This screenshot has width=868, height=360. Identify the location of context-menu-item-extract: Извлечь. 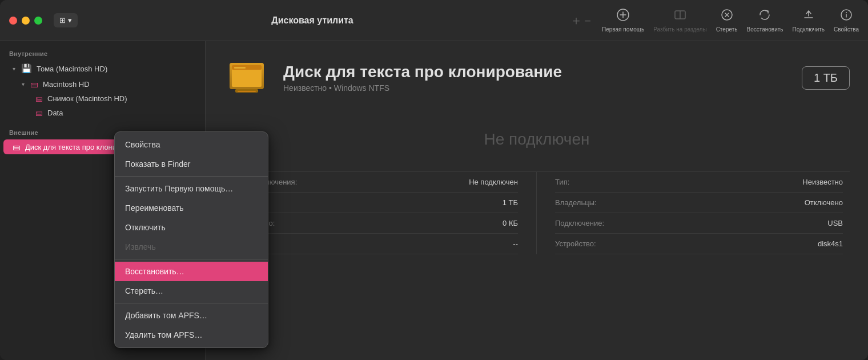
(160, 247).